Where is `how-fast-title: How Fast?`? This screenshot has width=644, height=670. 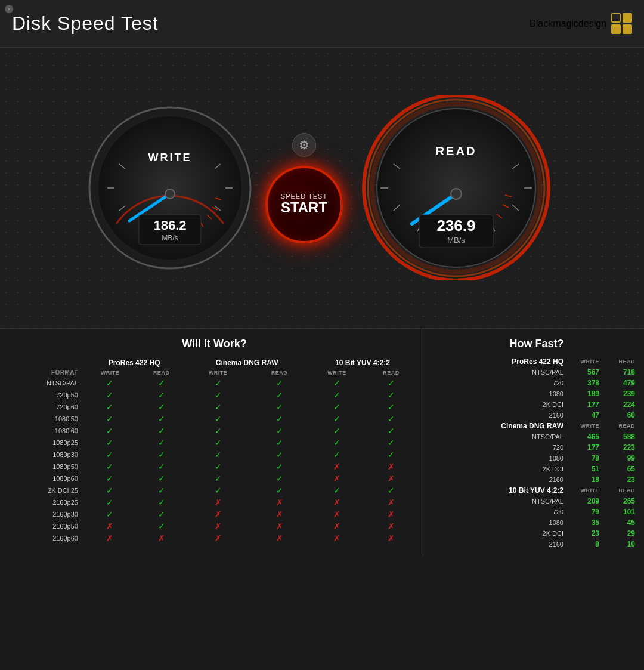 how-fast-title: How Fast? is located at coordinates (537, 344).